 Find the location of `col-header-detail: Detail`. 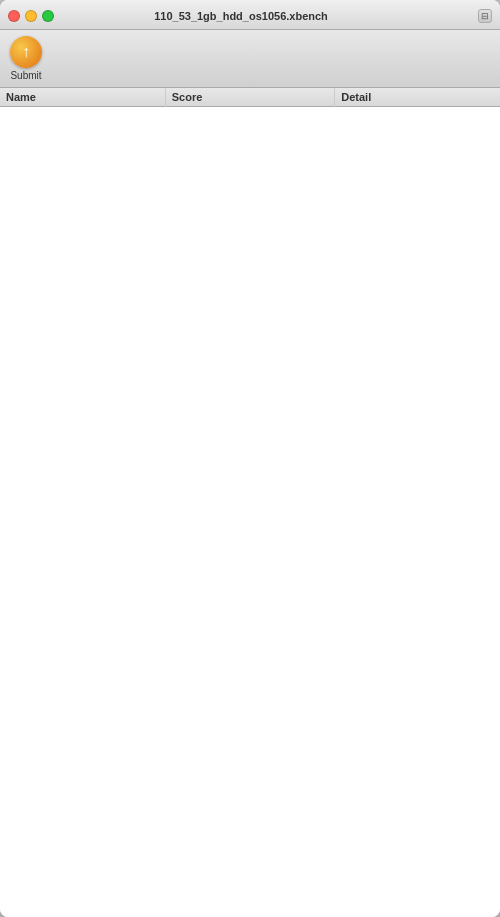

col-header-detail: Detail is located at coordinates (418, 98).